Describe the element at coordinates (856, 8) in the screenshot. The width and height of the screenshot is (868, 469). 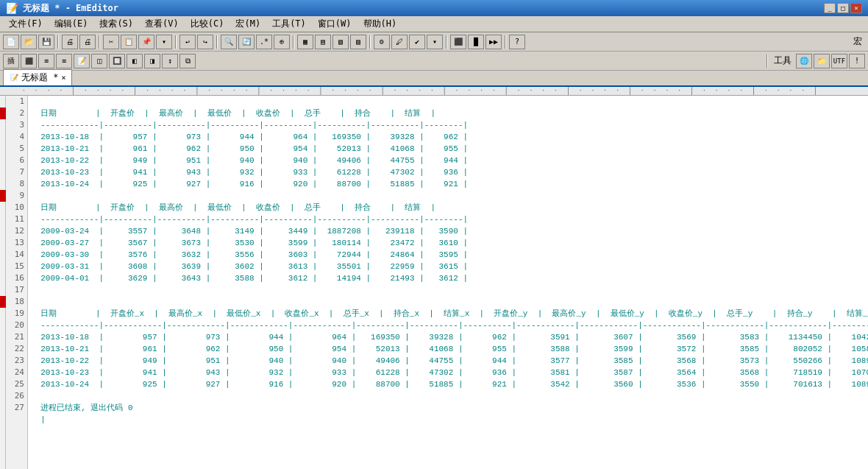
I see `close-button: ×` at that location.